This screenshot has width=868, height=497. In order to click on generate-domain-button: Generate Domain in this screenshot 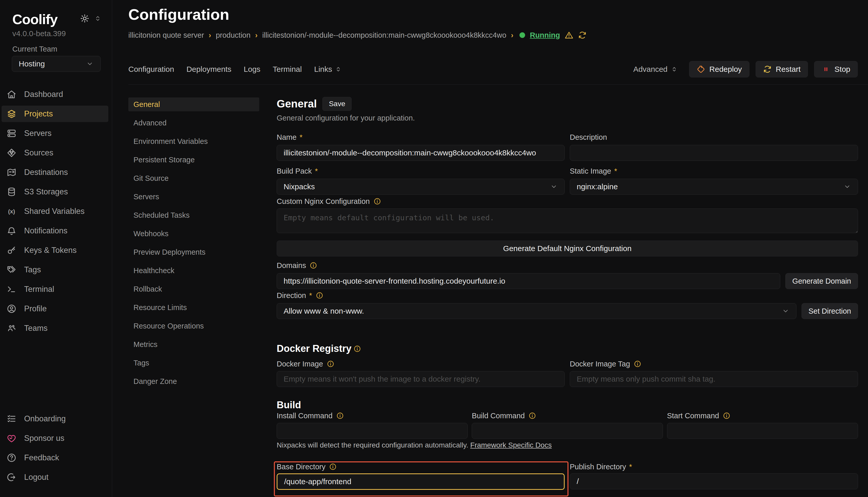, I will do `click(822, 281)`.